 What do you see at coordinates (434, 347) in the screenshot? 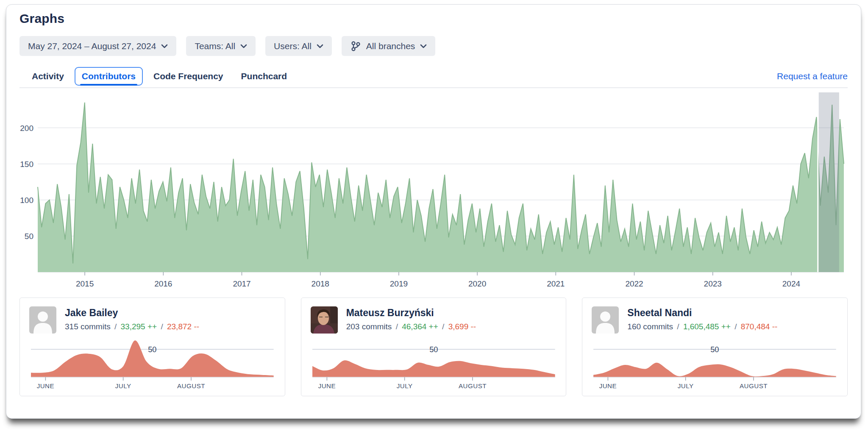
I see `contributor-card: Mateusz Burzyński 203 commits / 46,364 +…` at bounding box center [434, 347].